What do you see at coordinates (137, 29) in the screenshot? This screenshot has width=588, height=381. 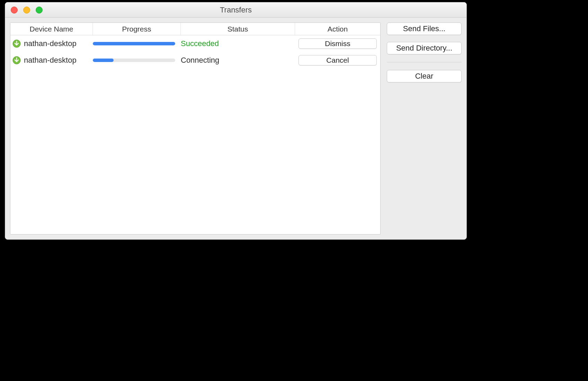 I see `column-header-progress: Progress` at bounding box center [137, 29].